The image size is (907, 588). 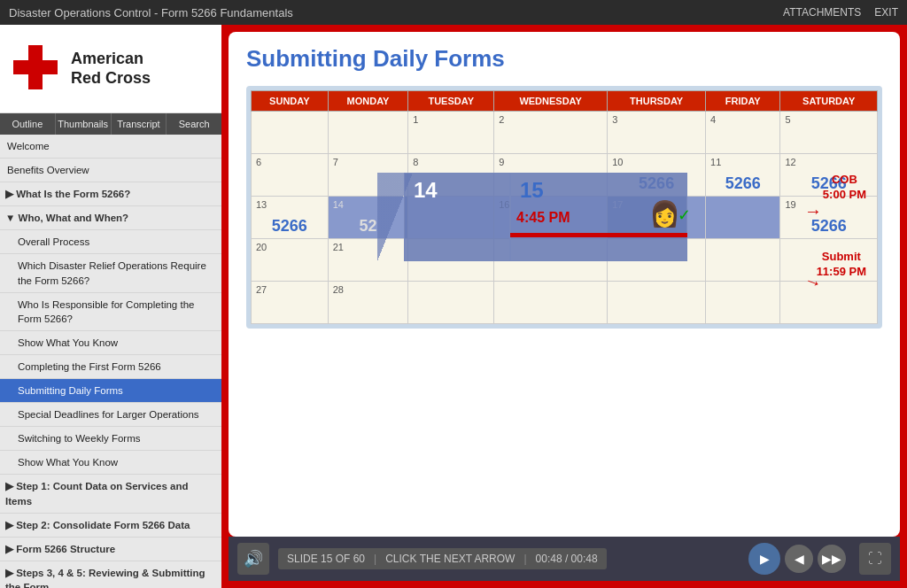 What do you see at coordinates (291, 303) in the screenshot?
I see `cal-cell: 27` at bounding box center [291, 303].